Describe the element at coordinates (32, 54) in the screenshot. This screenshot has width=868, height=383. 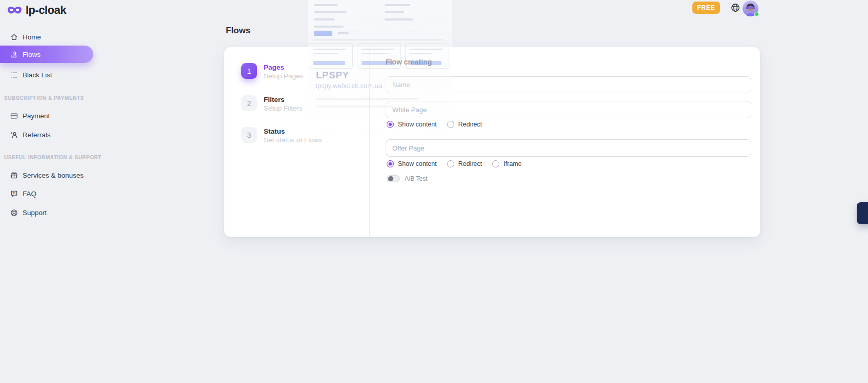
I see `sidebar-item-label: Flows` at that location.